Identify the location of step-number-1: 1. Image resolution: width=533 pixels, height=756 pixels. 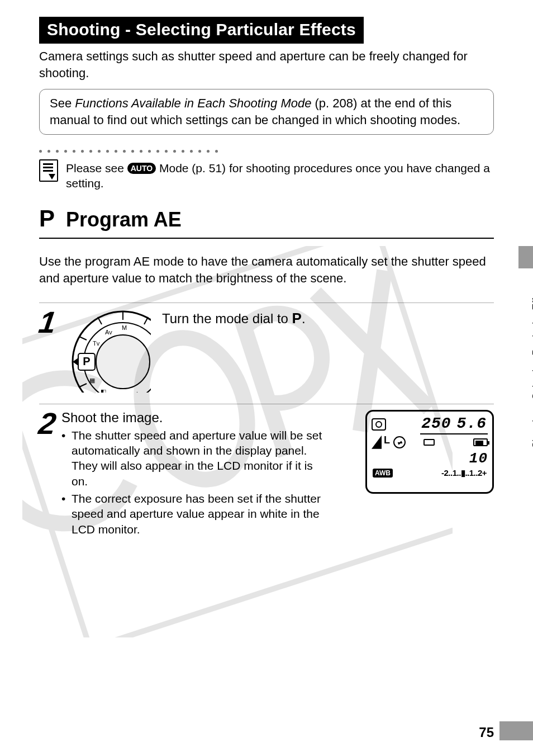
(50, 322).